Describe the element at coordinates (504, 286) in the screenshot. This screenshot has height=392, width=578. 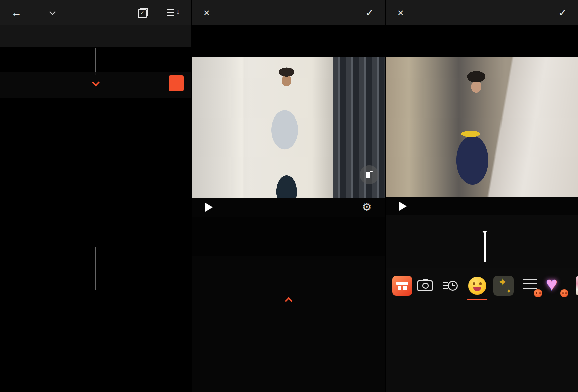
I see `effects-category-icon` at that location.